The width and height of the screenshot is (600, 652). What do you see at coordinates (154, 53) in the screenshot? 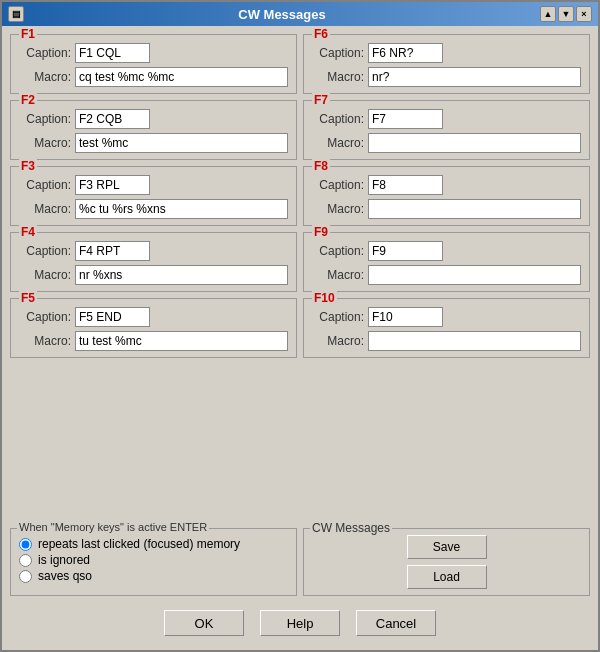
I see `f1-caption-row: Caption:` at bounding box center [154, 53].